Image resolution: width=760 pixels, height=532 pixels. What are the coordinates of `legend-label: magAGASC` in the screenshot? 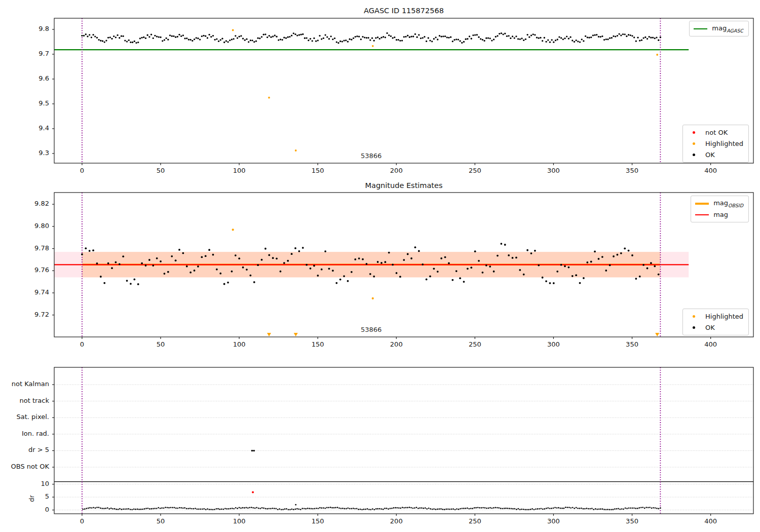 It's located at (728, 29).